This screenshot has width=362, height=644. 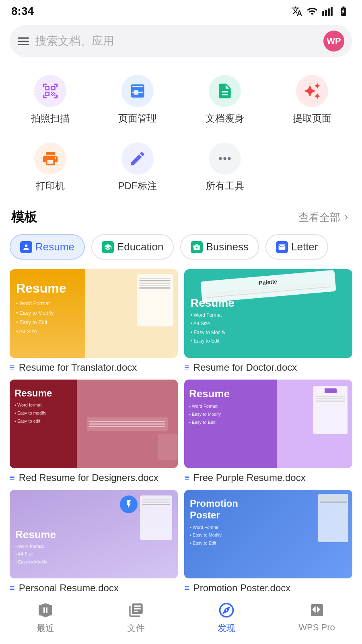 I want to click on template-card-2: Palette Resume • Word Format• A4 Size• E…, so click(x=268, y=321).